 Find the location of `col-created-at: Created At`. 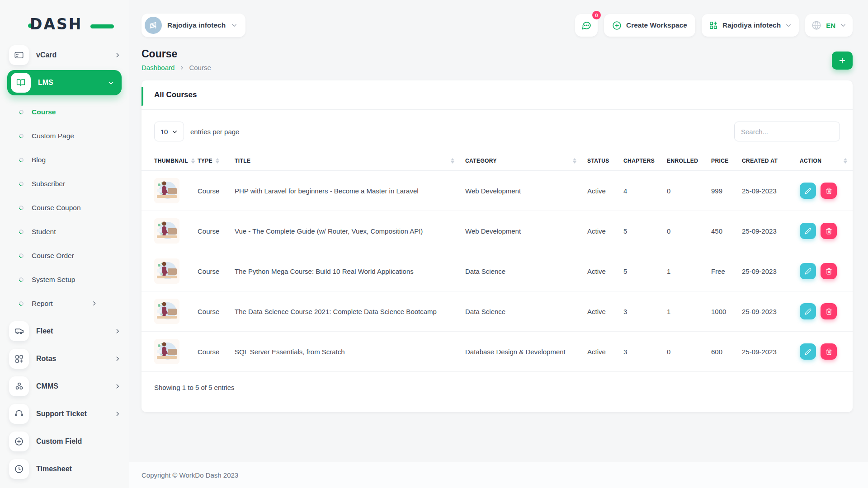

col-created-at: Created At is located at coordinates (765, 161).